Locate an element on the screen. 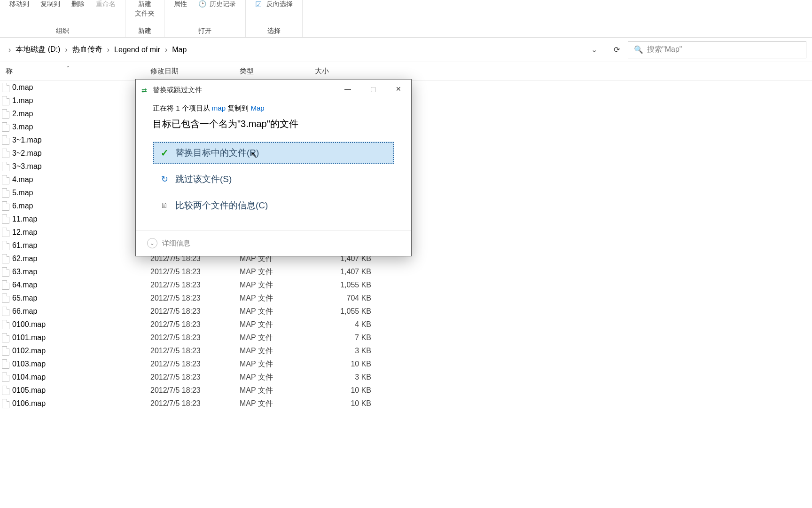 This screenshot has height=508, width=812. skip-option: 跳过该文件(S) is located at coordinates (273, 179).